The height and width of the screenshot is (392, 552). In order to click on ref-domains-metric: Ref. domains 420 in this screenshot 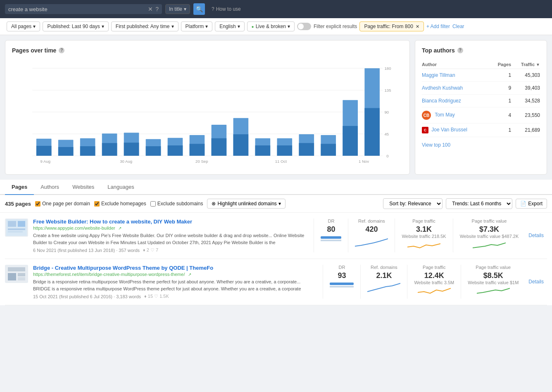, I will do `click(371, 235)`.